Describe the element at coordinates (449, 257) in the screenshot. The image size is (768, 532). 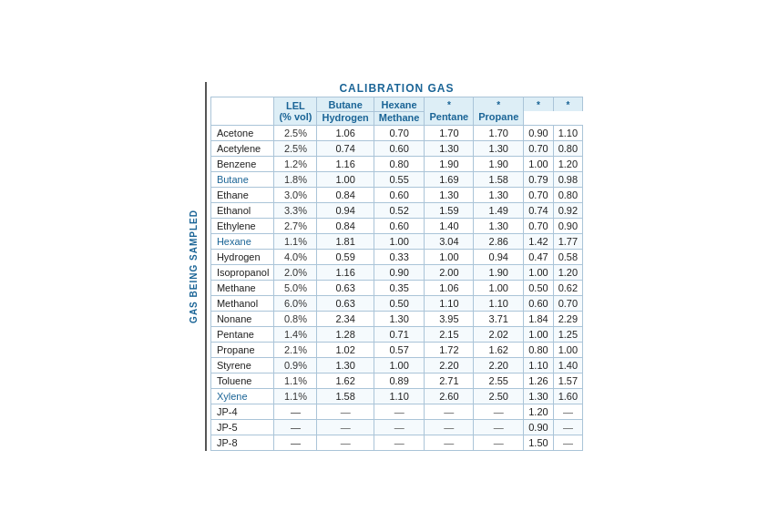
I see `hydrogen-cell: 1.00` at that location.